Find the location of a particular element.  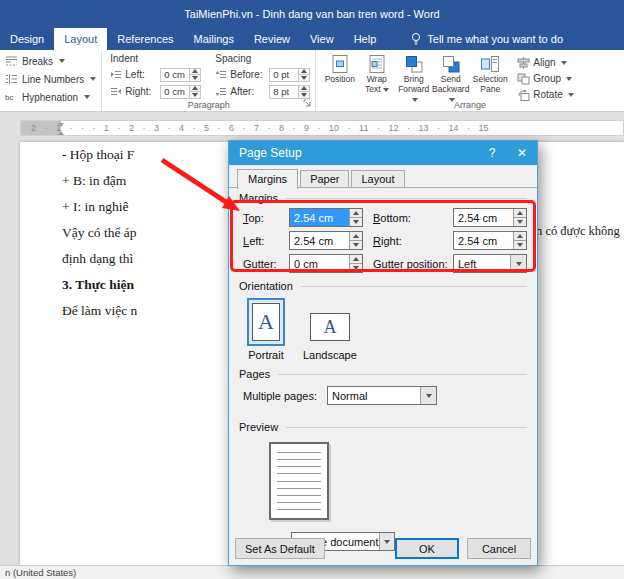

spacing-after-label: After: is located at coordinates (248, 92).